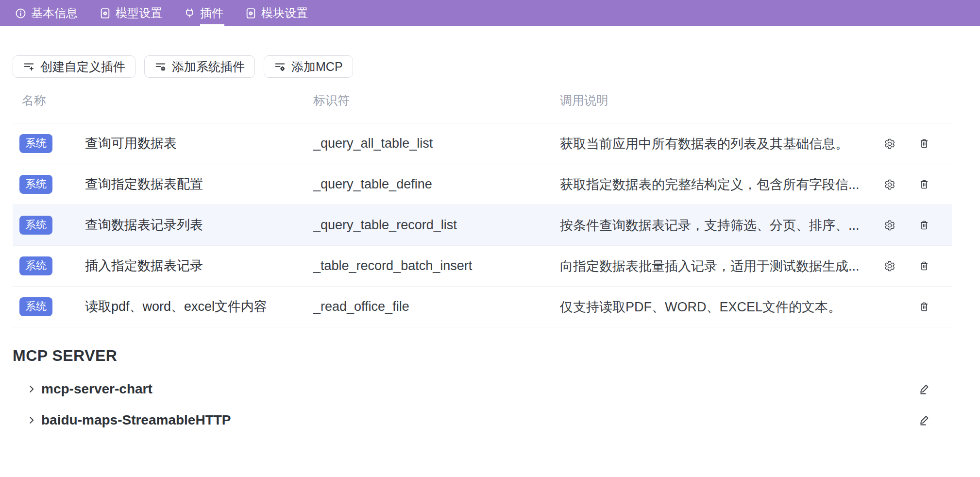  Describe the element at coordinates (482, 144) in the screenshot. I see `table-row: 系统 查询可用数据表 _query_all_table_list 获取当前应用中…` at that location.